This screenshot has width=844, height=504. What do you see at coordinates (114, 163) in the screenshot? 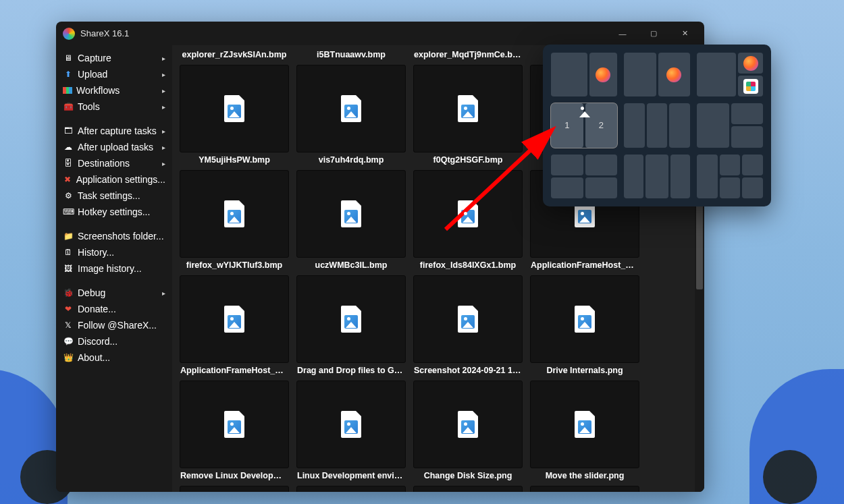
I see `sidebar-item-destinations: 🗄Destinations▸` at bounding box center [114, 163].